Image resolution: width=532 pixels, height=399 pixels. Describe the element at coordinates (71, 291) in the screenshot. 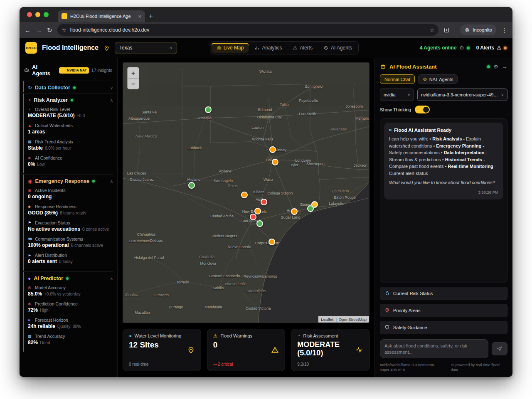

I see `metric-row: ◎ Model Accuracy 85.0%+0.0% vs yesterday` at that location.